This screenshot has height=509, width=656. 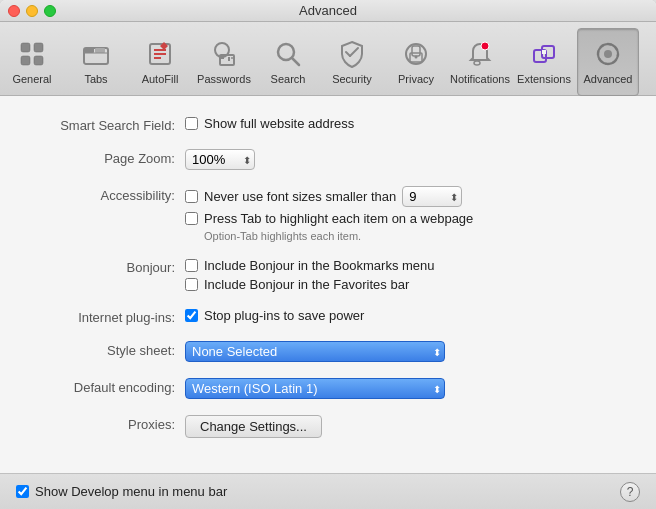 What do you see at coordinates (254, 426) in the screenshot?
I see `change-settings-button: Change Settings...` at bounding box center [254, 426].